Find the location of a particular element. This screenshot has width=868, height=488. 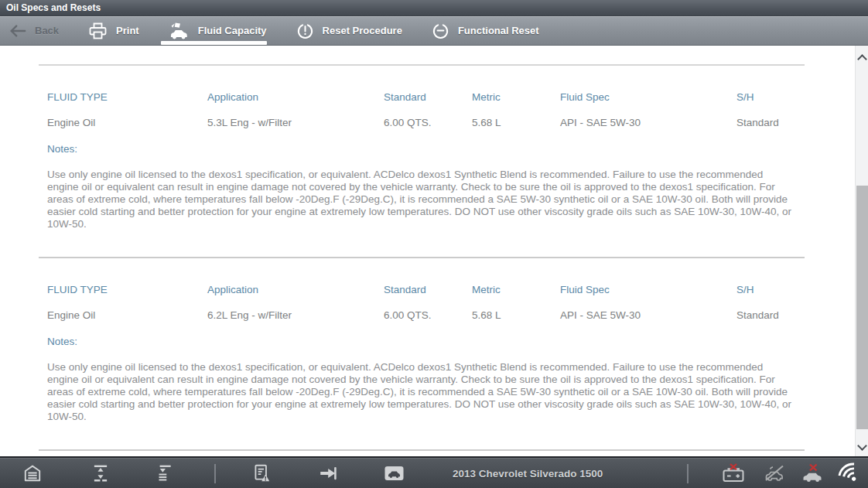

wifi-icon is located at coordinates (849, 473).